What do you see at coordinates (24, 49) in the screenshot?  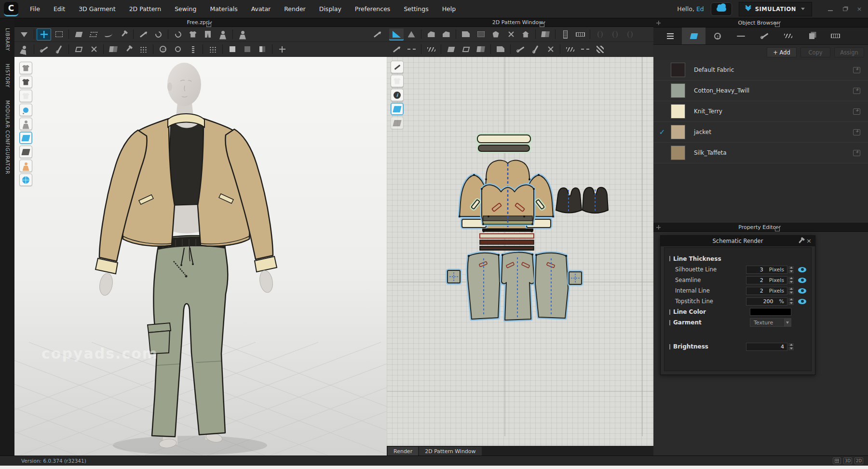 I see `walk-avatar-icon` at bounding box center [24, 49].